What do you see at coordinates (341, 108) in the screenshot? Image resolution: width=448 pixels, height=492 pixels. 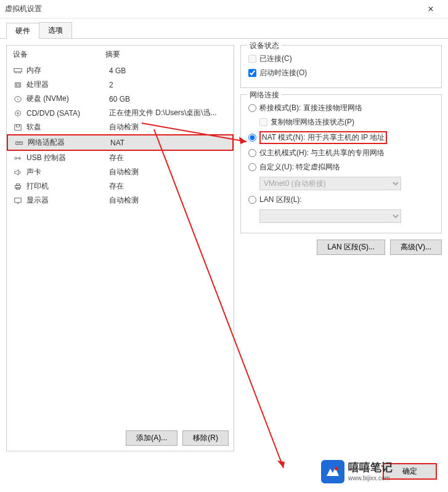 I see `bridged-radio-row: 桥接模式(B): 直接连接物理网络` at bounding box center [341, 108].